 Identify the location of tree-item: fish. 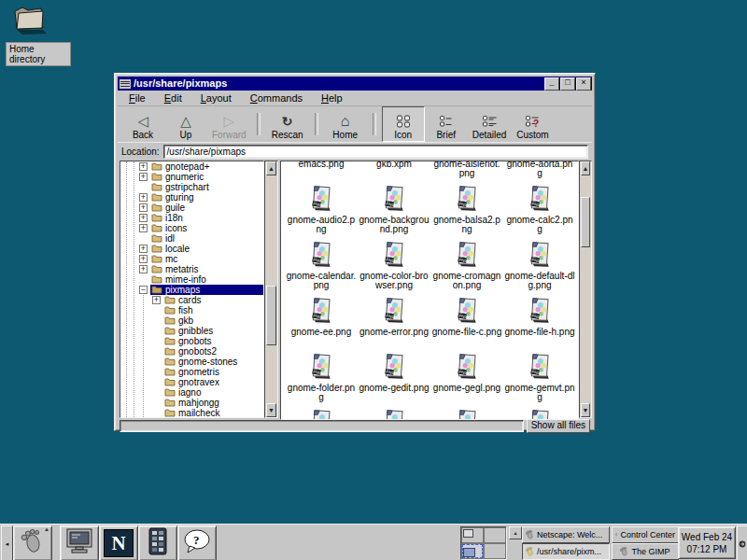
(192, 310).